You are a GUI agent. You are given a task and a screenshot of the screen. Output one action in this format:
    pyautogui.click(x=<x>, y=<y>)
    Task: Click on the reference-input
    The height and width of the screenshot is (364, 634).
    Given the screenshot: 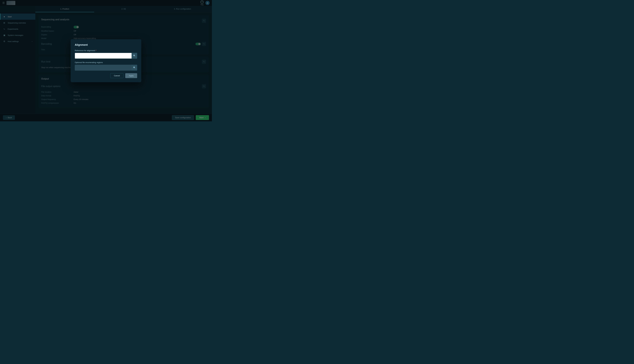 What is the action you would take?
    pyautogui.click(x=106, y=56)
    